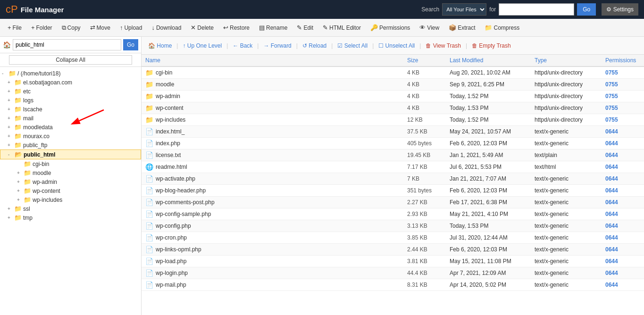 The height and width of the screenshot is (315, 644). What do you see at coordinates (71, 82) in the screenshot?
I see `tree-item-el-sobat: + 📁 el.sobatjagoan.com` at bounding box center [71, 82].